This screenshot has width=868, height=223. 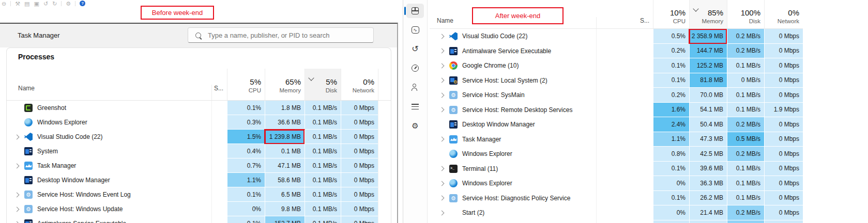 What do you see at coordinates (323, 85) in the screenshot?
I see `column-header-disk: 5% Disk` at bounding box center [323, 85].